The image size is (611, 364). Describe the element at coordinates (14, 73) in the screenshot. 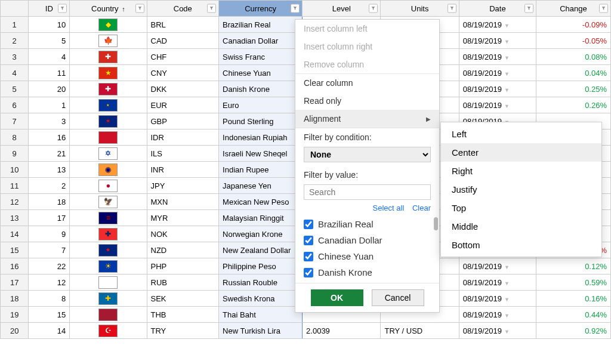

I see `row-number-header: 4` at that location.